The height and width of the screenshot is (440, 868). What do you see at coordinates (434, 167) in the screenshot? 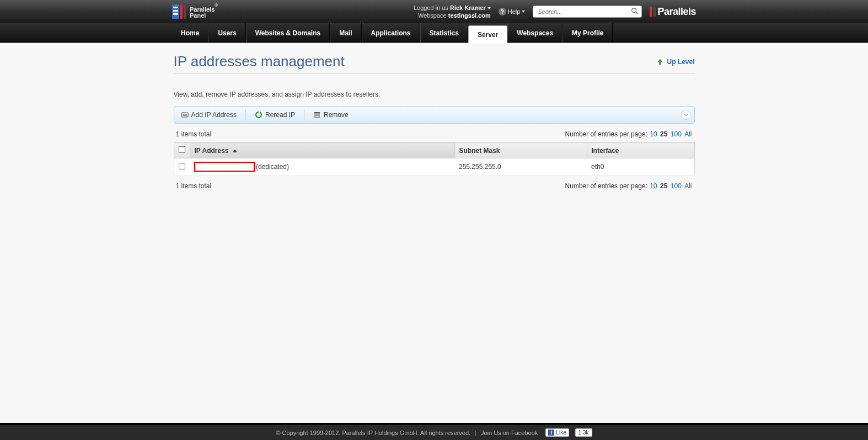
I see `table-row: (dedicated)255.255.255.0eth0` at bounding box center [434, 167].